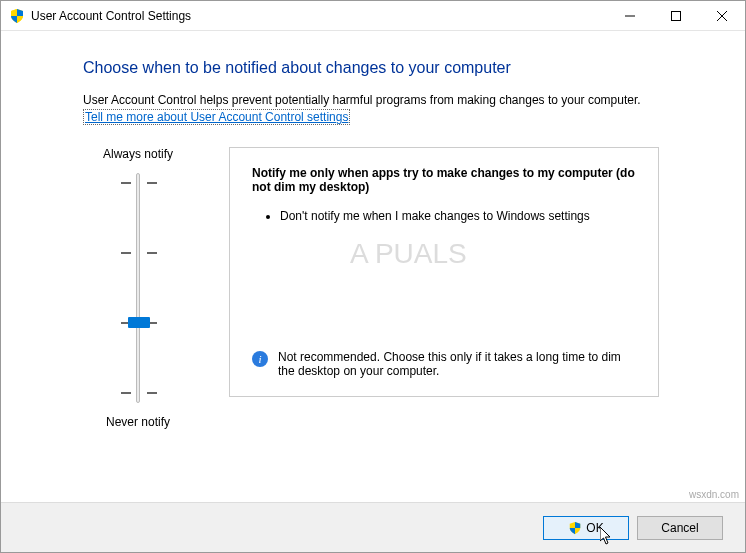 This screenshot has height=553, width=746. I want to click on ok-button: OK, so click(586, 528).